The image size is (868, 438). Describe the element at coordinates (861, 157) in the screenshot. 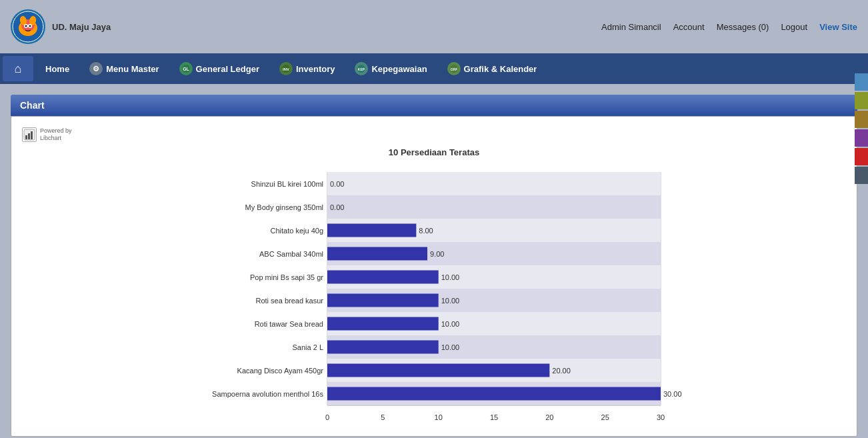

I see `swatch-red` at that location.